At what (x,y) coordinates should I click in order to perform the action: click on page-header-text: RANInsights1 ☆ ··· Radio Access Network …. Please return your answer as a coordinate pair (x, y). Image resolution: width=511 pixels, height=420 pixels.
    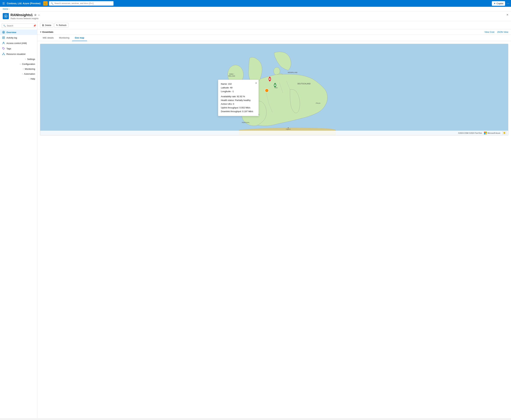
    Looking at the image, I should click on (258, 16).